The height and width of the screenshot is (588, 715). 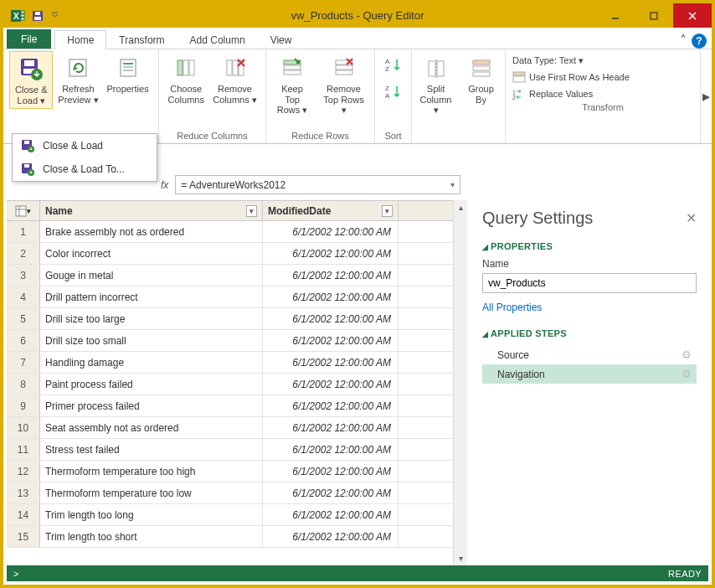 What do you see at coordinates (436, 85) in the screenshot?
I see `split-column-button: Split Column ▾` at bounding box center [436, 85].